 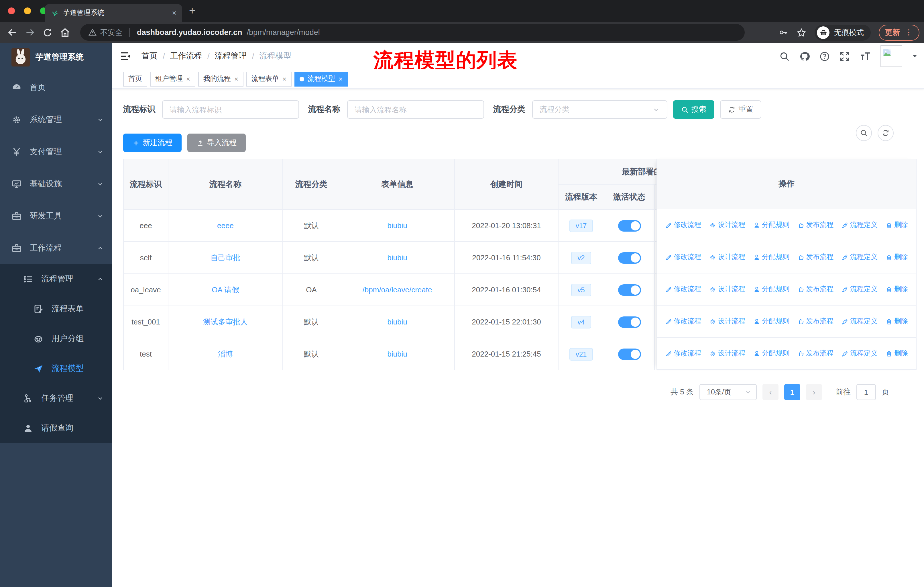 I want to click on window-minimize-button, so click(x=28, y=11).